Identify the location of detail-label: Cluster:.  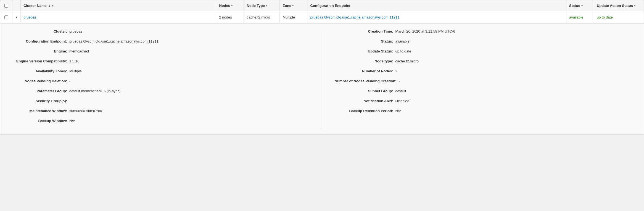
(39, 31).